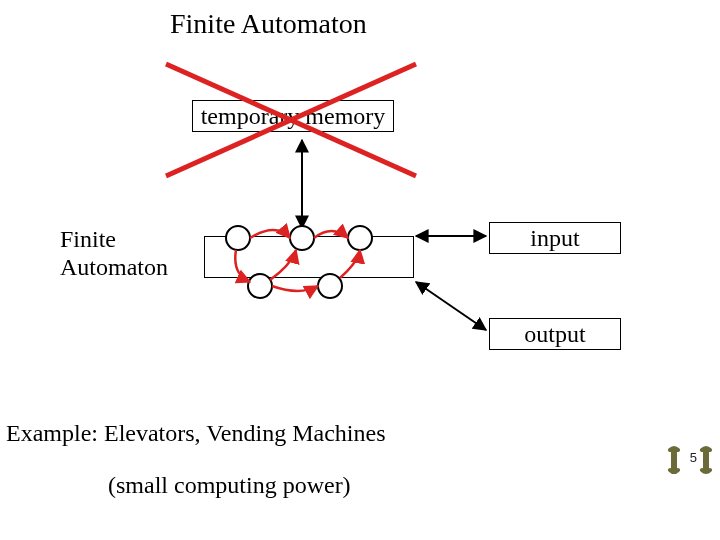 This screenshot has height=540, width=720. I want to click on arrow-cpu-output, so click(451, 306).